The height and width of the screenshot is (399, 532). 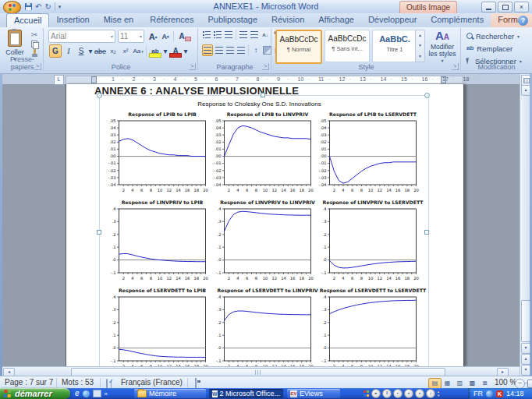 What do you see at coordinates (485, 383) in the screenshot?
I see `view-draft-icon: ≣` at bounding box center [485, 383].